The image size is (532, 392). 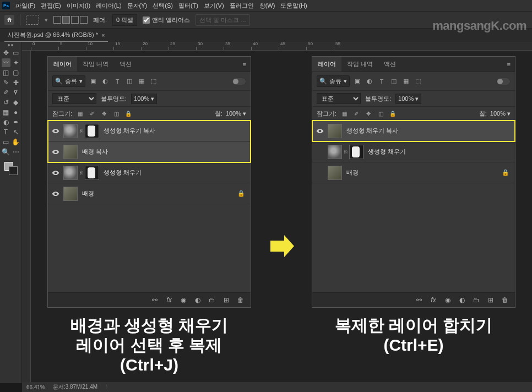 I want to click on type-tool: T, so click(x=6, y=132).